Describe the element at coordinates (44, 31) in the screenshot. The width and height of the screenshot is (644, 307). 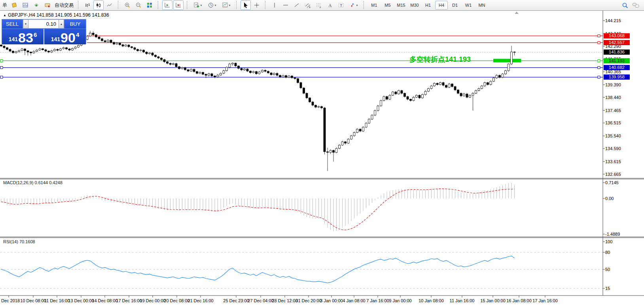
I see `one-click-trade-panel: SELL ▼ ▲ BUY 141 83 6 141 90 4` at that location.